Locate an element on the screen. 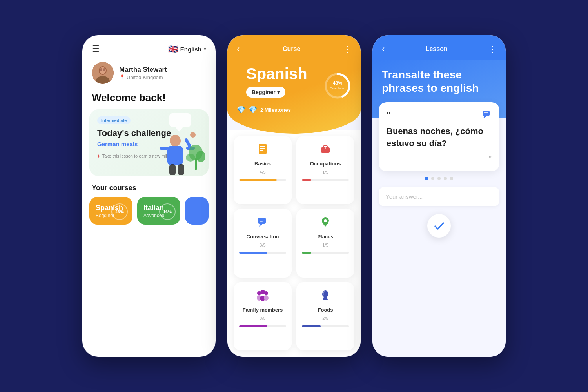  profile-section: Martha Stewart 📍 United Kingdom is located at coordinates (149, 74).